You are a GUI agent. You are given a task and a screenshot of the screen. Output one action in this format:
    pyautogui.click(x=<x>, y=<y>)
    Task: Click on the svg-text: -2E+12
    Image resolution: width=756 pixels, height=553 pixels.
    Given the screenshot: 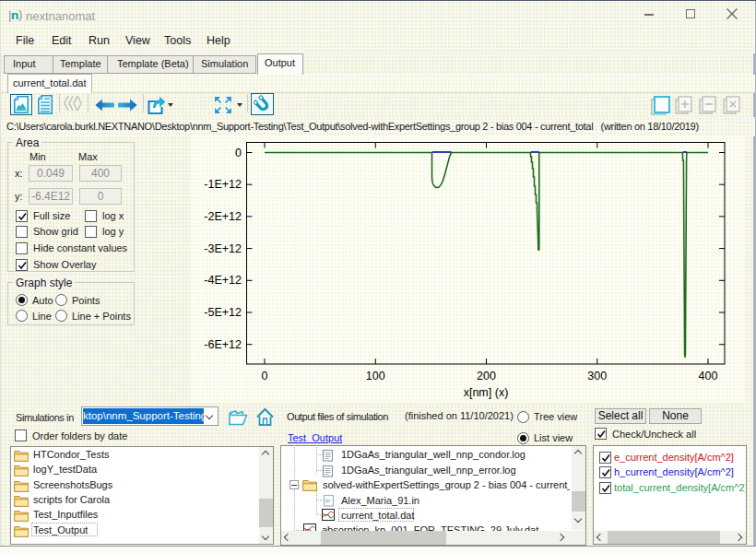 What is the action you would take?
    pyautogui.click(x=223, y=217)
    